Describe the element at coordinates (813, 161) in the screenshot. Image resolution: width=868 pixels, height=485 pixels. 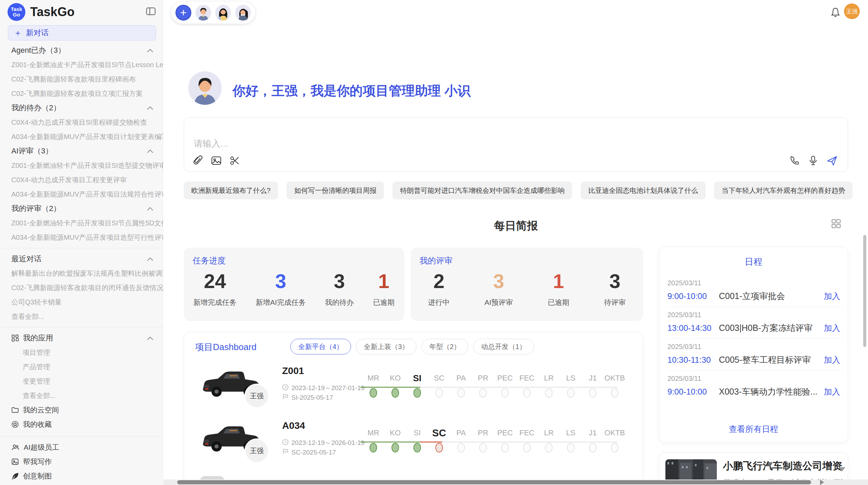
I see `microphone-icon` at that location.